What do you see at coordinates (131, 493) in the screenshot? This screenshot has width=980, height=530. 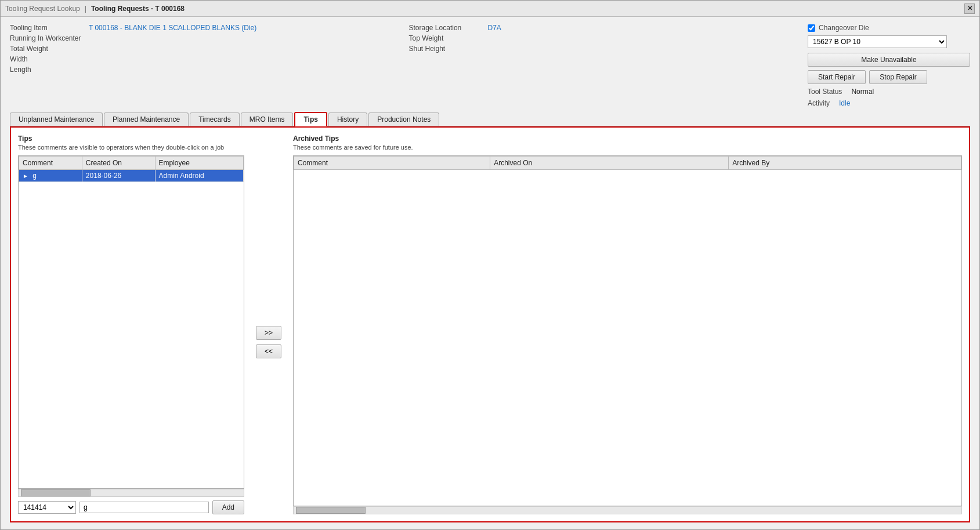 I see `tips-horizontal-scrollbar` at bounding box center [131, 493].